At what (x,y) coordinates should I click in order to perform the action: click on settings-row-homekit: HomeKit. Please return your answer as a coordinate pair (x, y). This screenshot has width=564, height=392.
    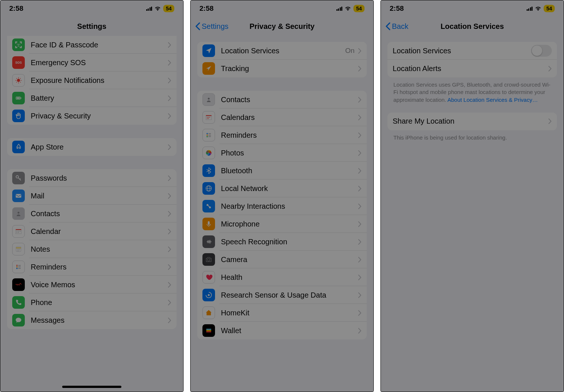
    Looking at the image, I should click on (282, 313).